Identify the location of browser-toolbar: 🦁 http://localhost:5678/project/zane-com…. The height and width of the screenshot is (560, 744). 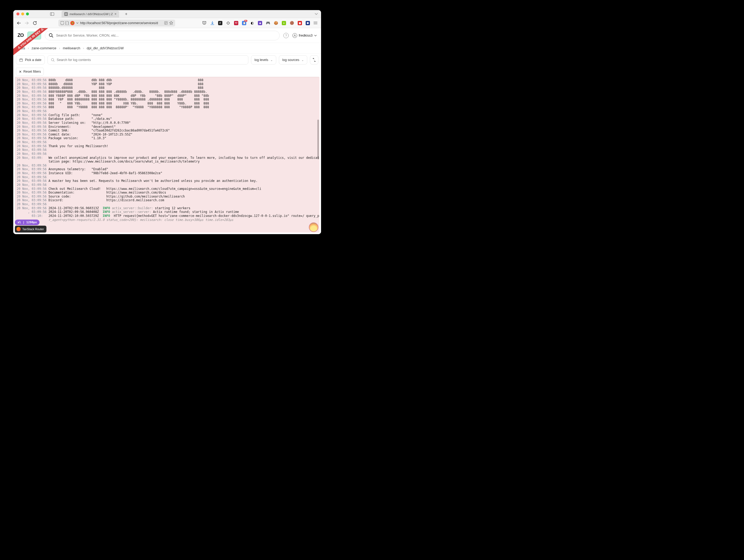
(167, 23).